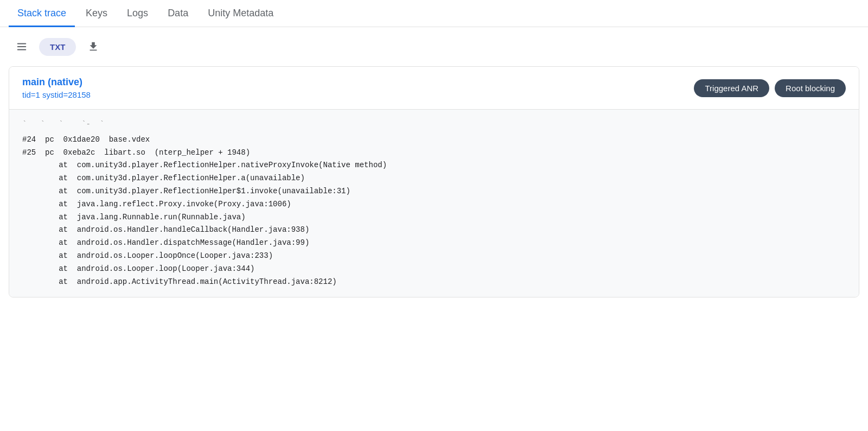 This screenshot has height=431, width=868. I want to click on stack-line-at-4: at java.lang.reflect.Proxy.invoke(Proxy.…, so click(434, 205).